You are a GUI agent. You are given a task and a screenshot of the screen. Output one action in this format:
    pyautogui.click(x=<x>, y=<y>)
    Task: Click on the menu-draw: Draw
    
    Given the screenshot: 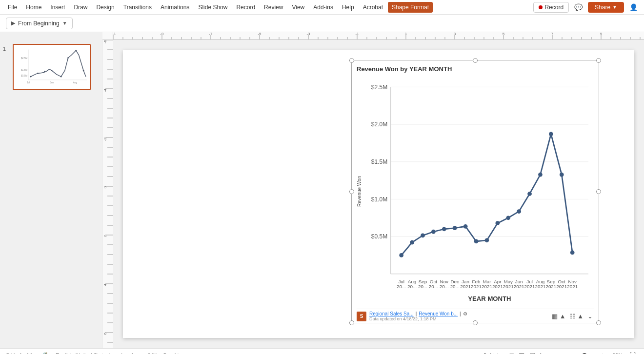 What is the action you would take?
    pyautogui.click(x=80, y=7)
    